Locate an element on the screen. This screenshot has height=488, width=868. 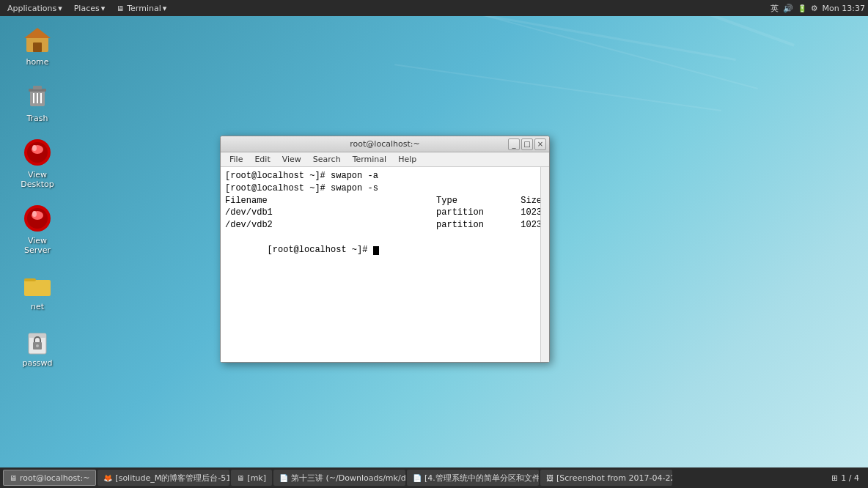
terminal-menu: 🖥 Terminal ▾ is located at coordinates (141, 9).